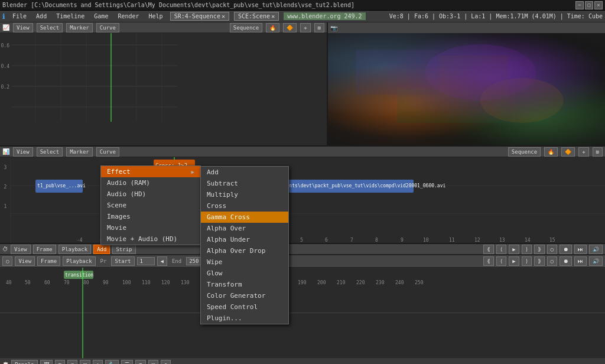  I want to click on pb-audio-btn: 🔊, so click(596, 261).